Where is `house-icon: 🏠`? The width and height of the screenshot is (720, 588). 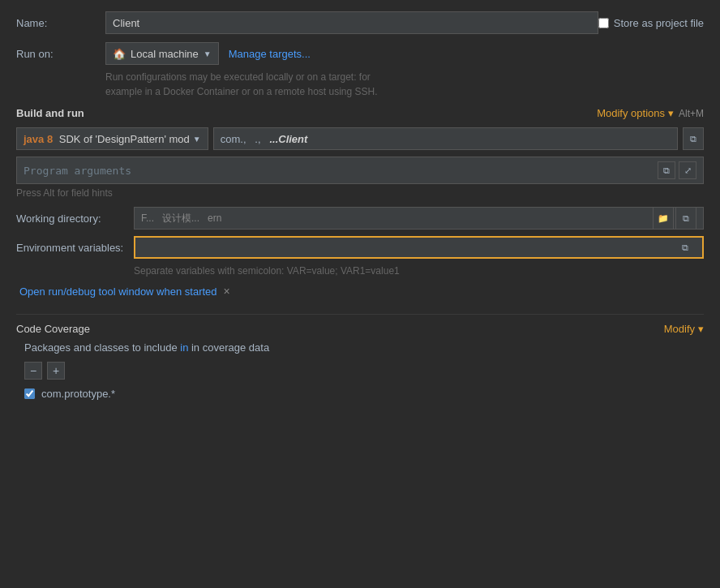
house-icon: 🏠 is located at coordinates (119, 54).